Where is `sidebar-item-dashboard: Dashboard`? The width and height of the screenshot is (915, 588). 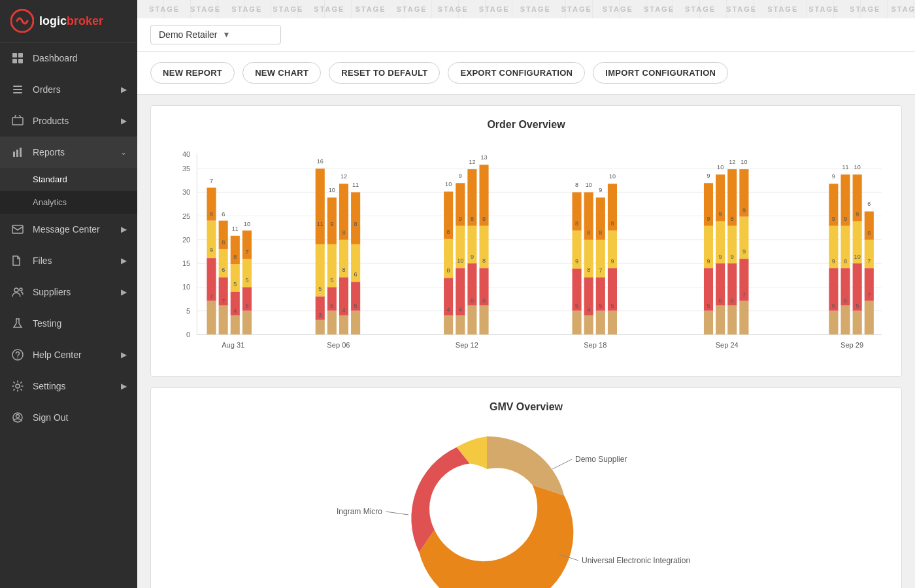 sidebar-item-dashboard: Dashboard is located at coordinates (69, 58).